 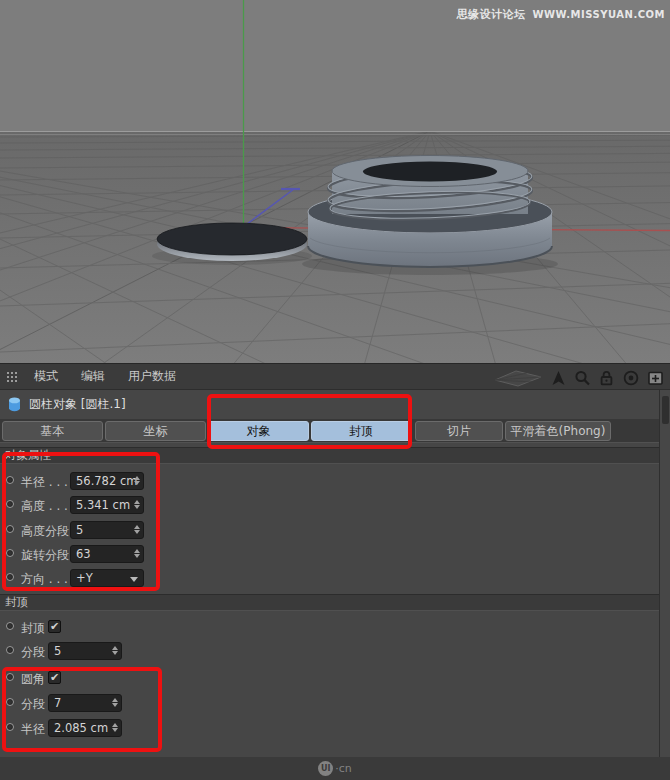 I want to click on menu-mode: 模式, so click(x=46, y=376).